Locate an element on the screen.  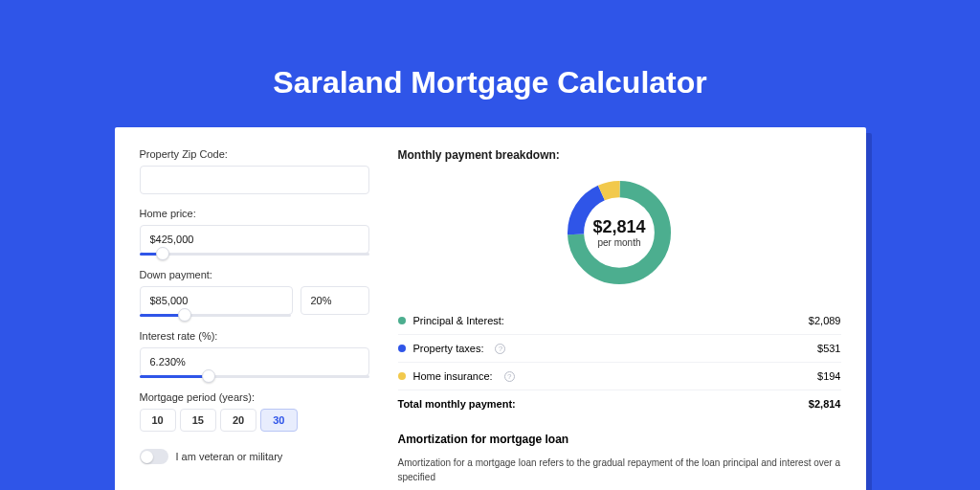
zip-input is located at coordinates (255, 180).